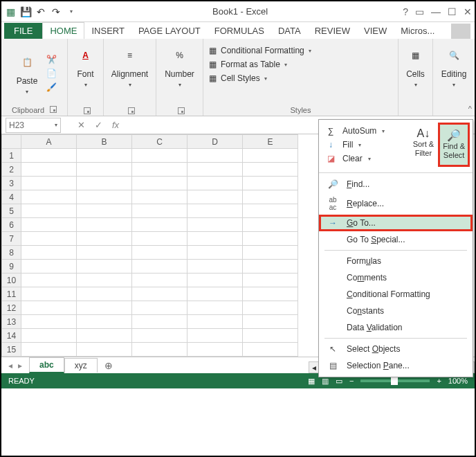 This screenshot has width=476, height=457. Describe the element at coordinates (12, 170) in the screenshot. I see `row-header: 2` at that location.